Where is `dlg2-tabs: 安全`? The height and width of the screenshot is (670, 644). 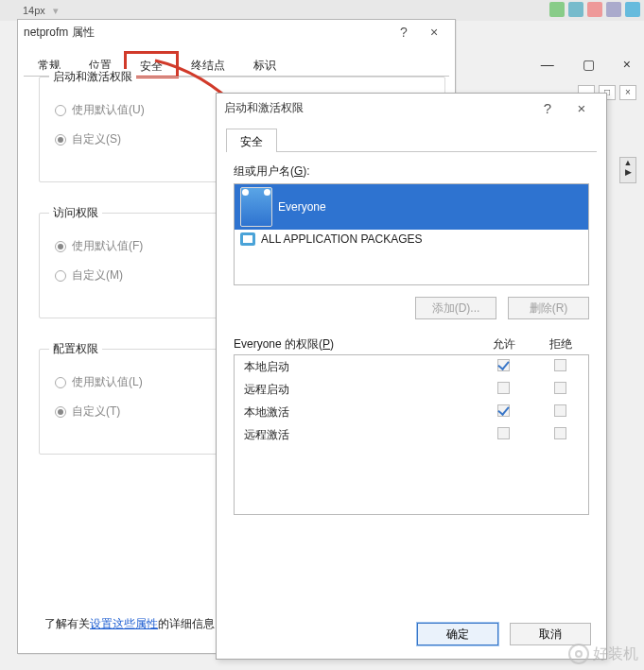
dlg2-tabs: 安全 is located at coordinates (411, 140).